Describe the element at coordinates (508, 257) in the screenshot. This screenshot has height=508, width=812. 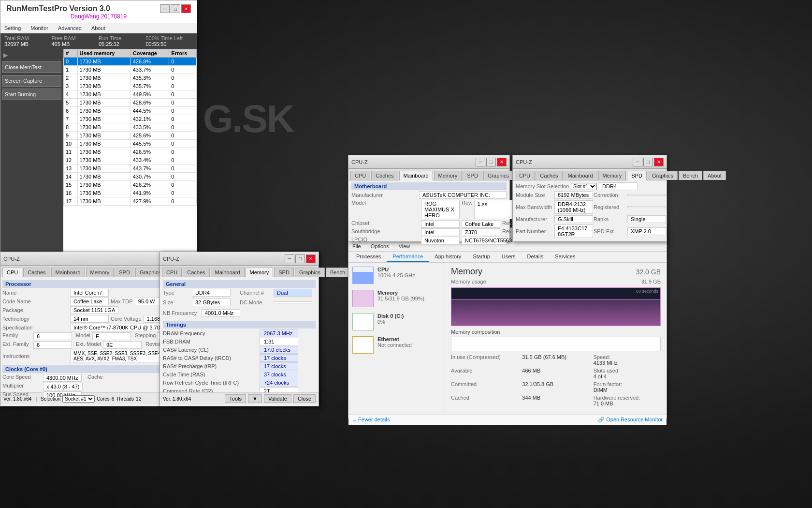
I see `tm-tab-users: Users` at that location.